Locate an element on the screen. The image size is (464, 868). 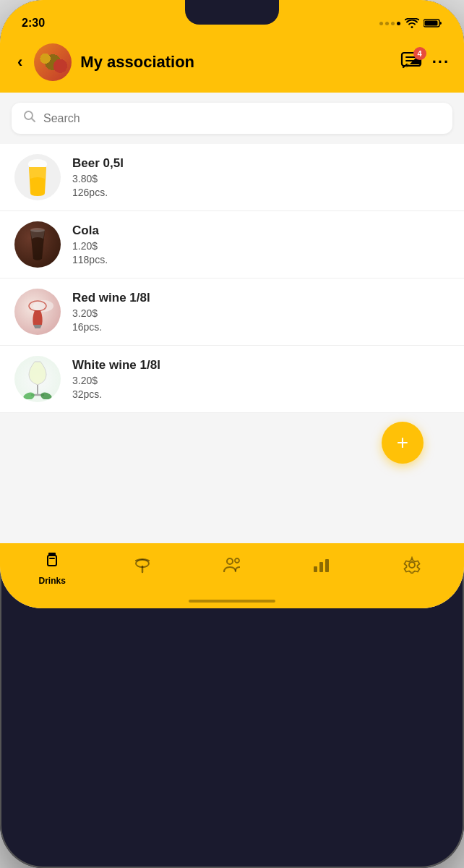
item-name: Cola is located at coordinates (90, 231).